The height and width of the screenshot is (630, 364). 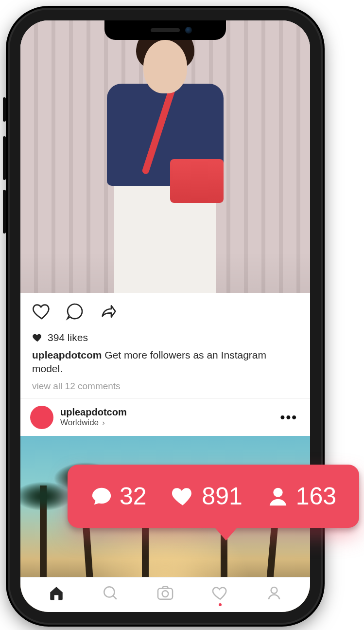 I want to click on post-header: upleapdotcom Worldwide •••, so click(x=165, y=417).